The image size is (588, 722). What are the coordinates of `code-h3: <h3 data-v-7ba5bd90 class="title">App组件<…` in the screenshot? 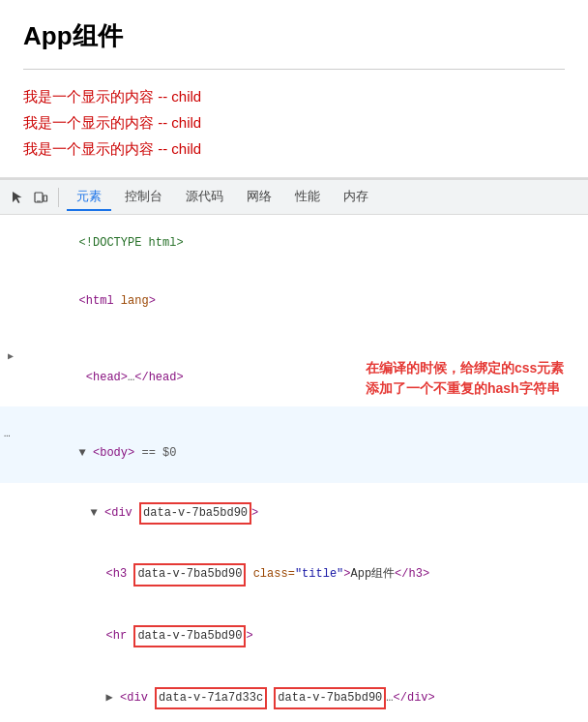 It's located at (294, 575).